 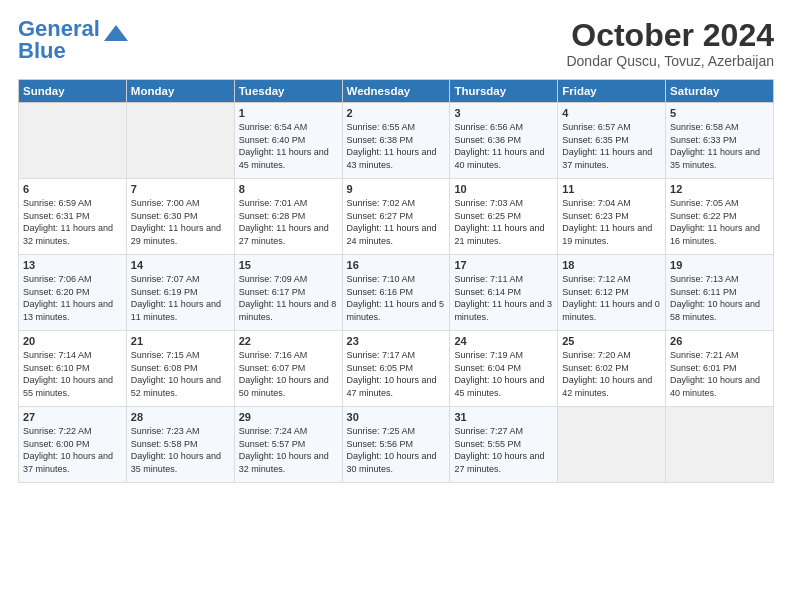 What do you see at coordinates (180, 341) in the screenshot?
I see `day-number: 21` at bounding box center [180, 341].